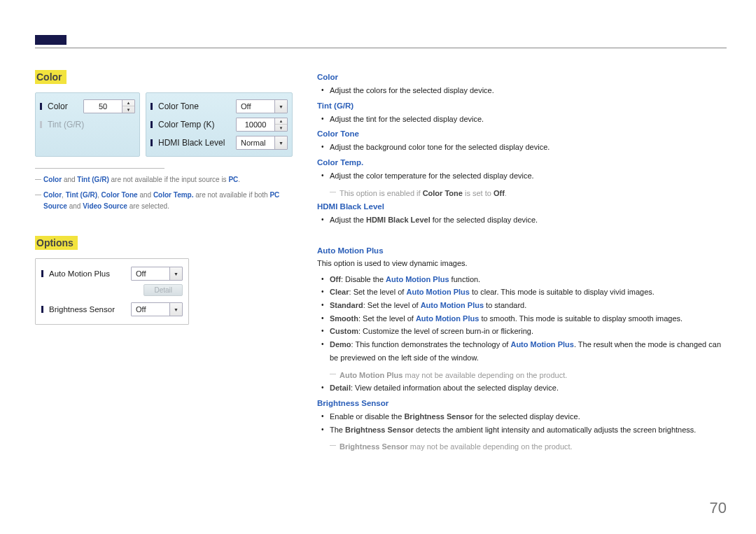  I want to click on note-text: is set to, so click(478, 193).